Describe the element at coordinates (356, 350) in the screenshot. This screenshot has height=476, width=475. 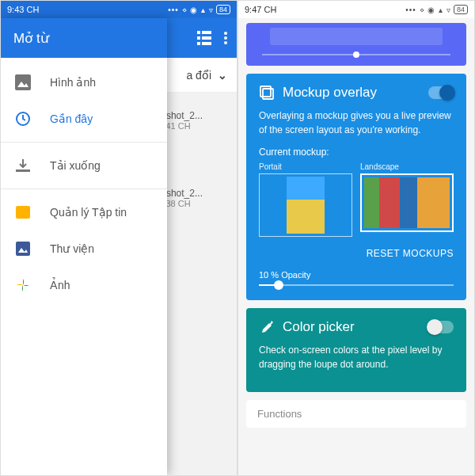
I see `color-picker-card: Color picker Check on-screen colors at t…` at that location.